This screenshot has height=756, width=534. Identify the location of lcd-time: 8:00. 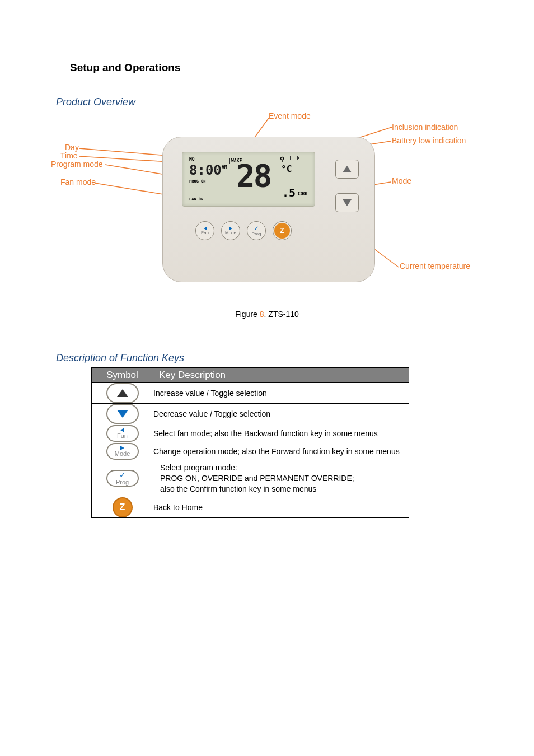
(205, 170).